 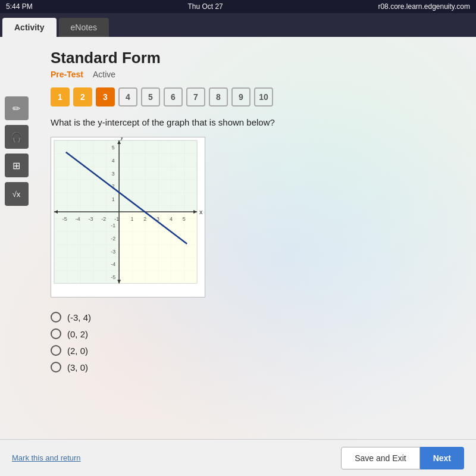 I want to click on q-num-4: 4, so click(x=128, y=97).